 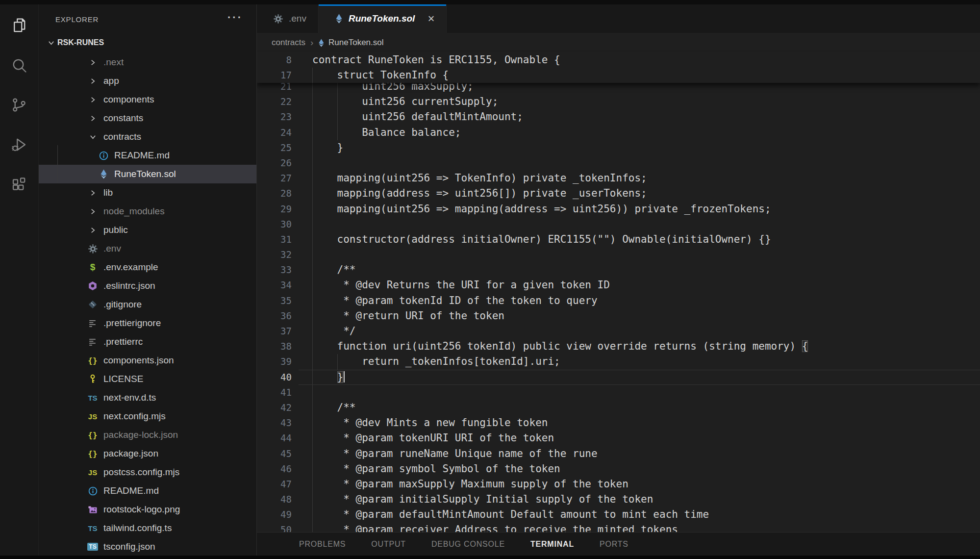 I want to click on code-line-46: 46 * @param symbol Symbol of the token, so click(x=619, y=469).